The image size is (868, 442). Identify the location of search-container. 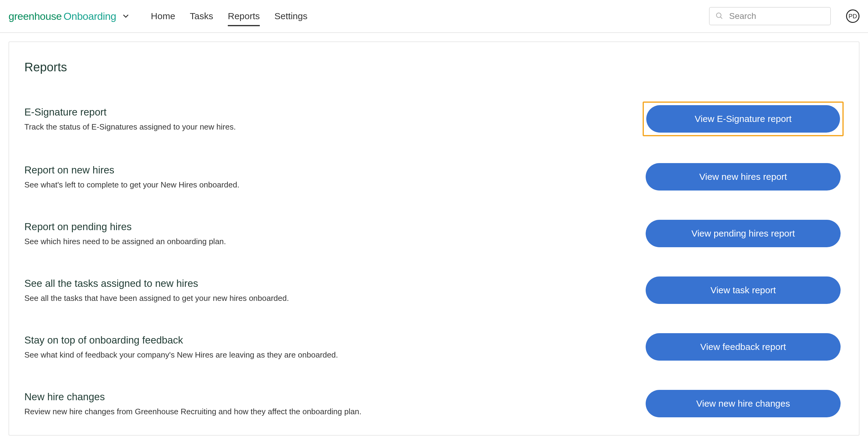
(770, 16).